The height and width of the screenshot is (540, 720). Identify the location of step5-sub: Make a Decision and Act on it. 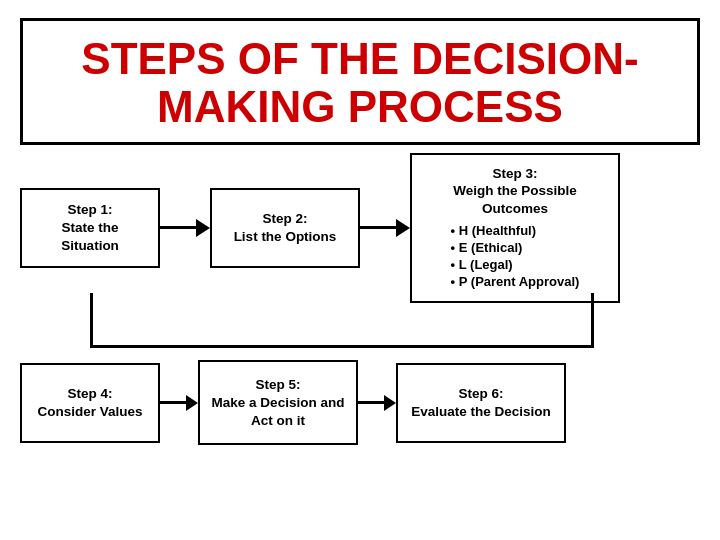
(278, 412).